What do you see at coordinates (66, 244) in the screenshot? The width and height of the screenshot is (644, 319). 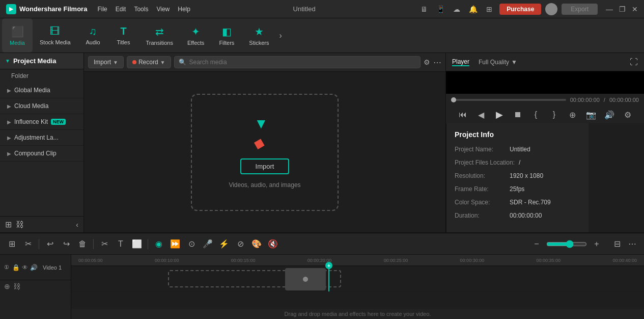 I see `redo-icon: ↪` at bounding box center [66, 244].